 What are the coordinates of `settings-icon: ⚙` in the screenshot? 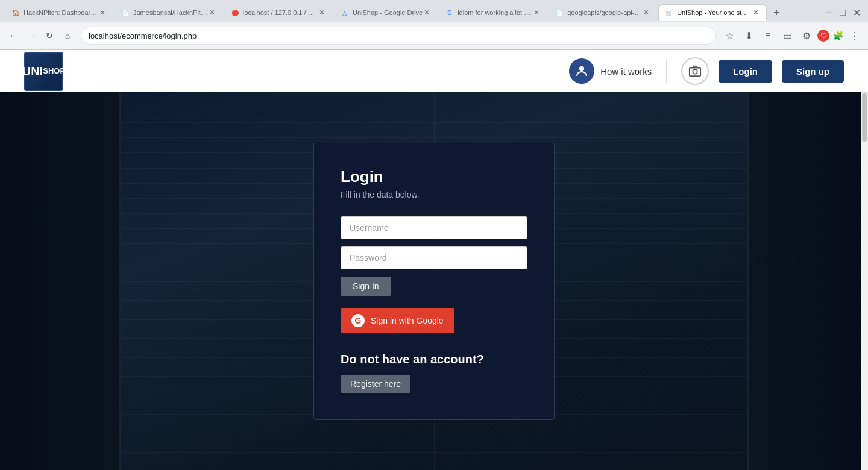 It's located at (807, 36).